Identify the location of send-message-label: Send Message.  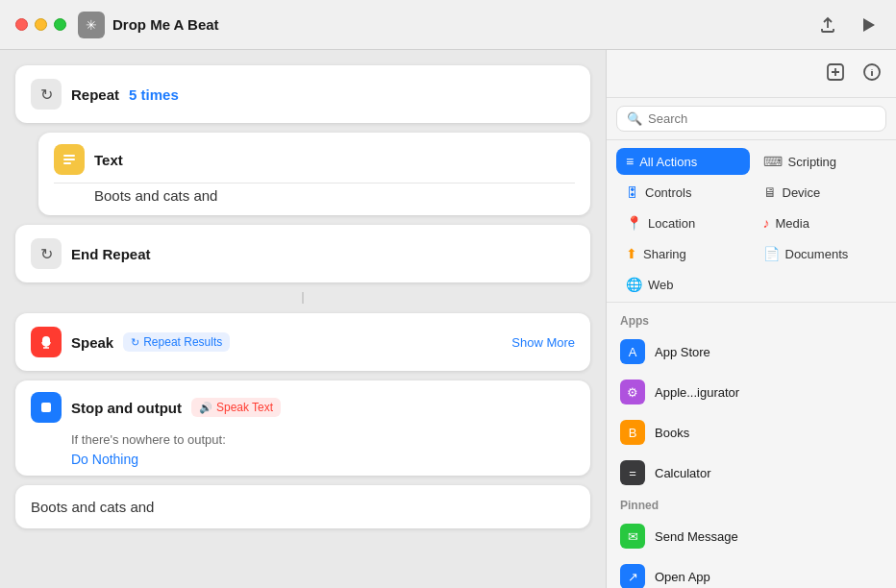
(696, 536).